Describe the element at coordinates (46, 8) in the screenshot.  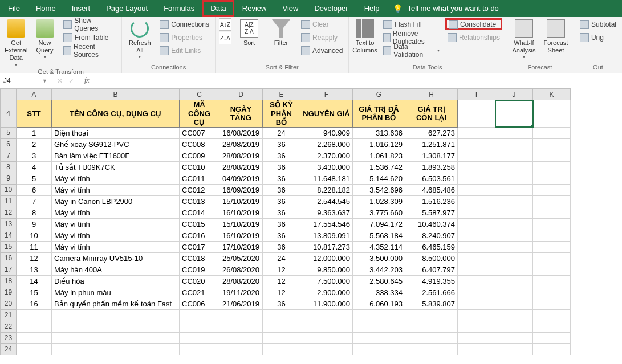
I see `menu-home: Home` at that location.